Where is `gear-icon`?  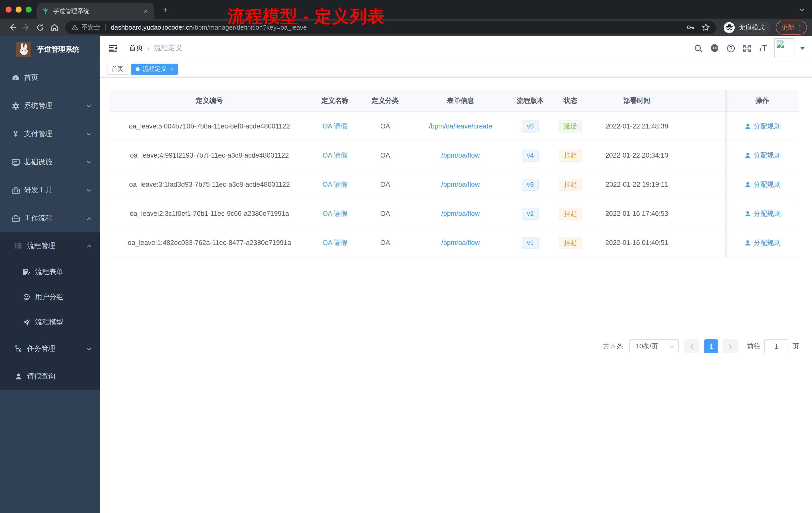 gear-icon is located at coordinates (16, 106).